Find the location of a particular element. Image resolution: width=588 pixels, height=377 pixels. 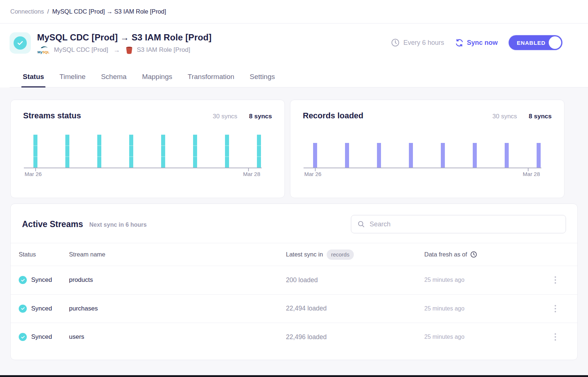

streams-status-card: Streams status 30 syncs 8 syncs Mar 26 M… is located at coordinates (148, 149).